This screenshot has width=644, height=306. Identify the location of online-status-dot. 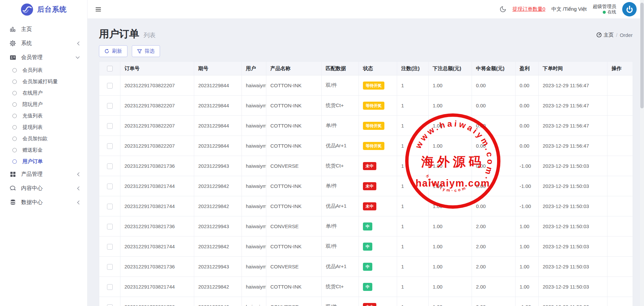
(604, 12).